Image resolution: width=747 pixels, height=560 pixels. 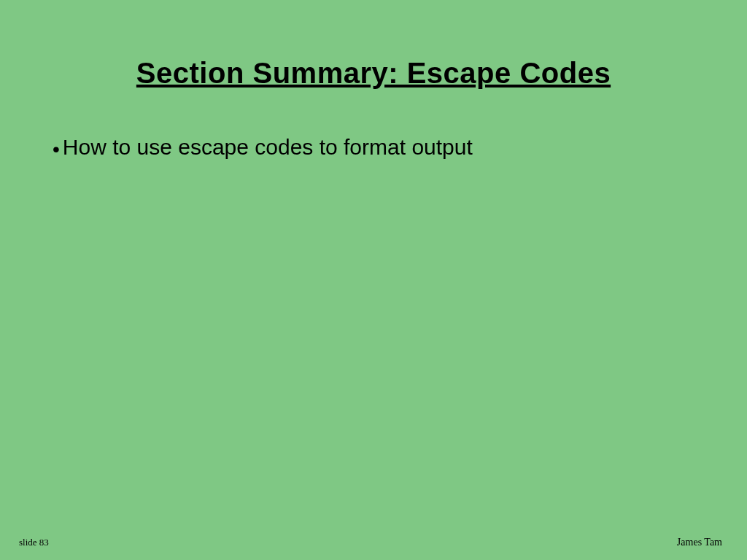 What do you see at coordinates (34, 542) in the screenshot?
I see `slide-number: slide 83` at bounding box center [34, 542].